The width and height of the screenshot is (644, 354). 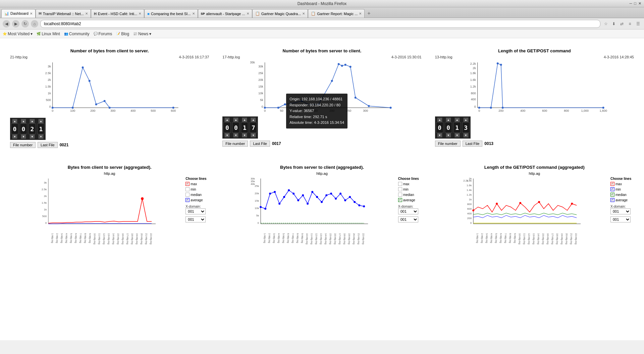 What do you see at coordinates (457, 135) in the screenshot?
I see `digit3-down-2: ▼` at bounding box center [457, 135].